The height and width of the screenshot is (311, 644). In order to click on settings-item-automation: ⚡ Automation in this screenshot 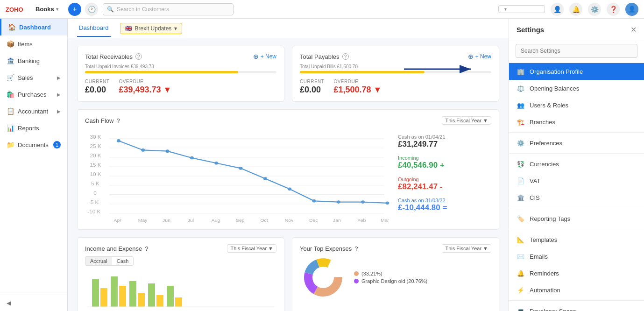, I will do `click(576, 290)`.